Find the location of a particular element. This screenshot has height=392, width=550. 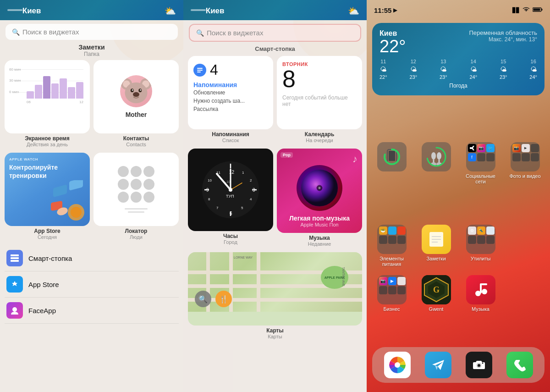

widget-list: Смарт-стопка App Store FaceApp is located at coordinates (92, 284).